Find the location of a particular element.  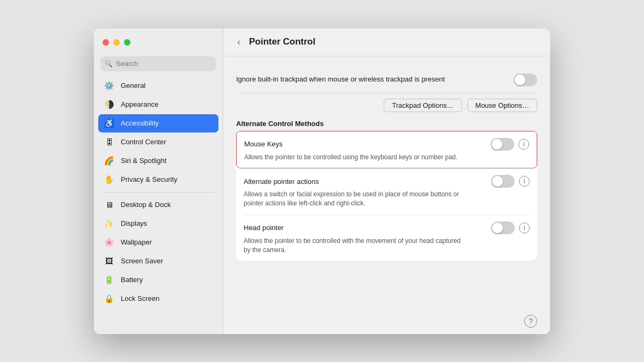

sidebar-item-accessibility: ♿ Accessibility is located at coordinates (158, 123).